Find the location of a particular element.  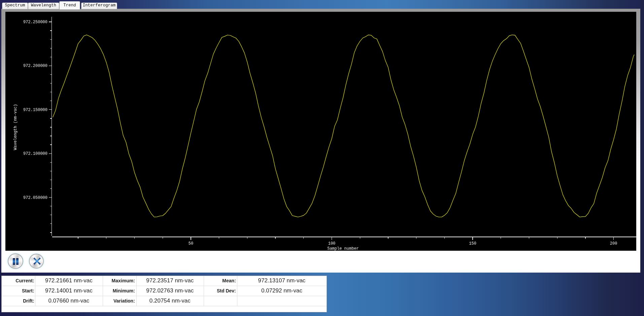

svg-text: 972.050000 is located at coordinates (35, 198).